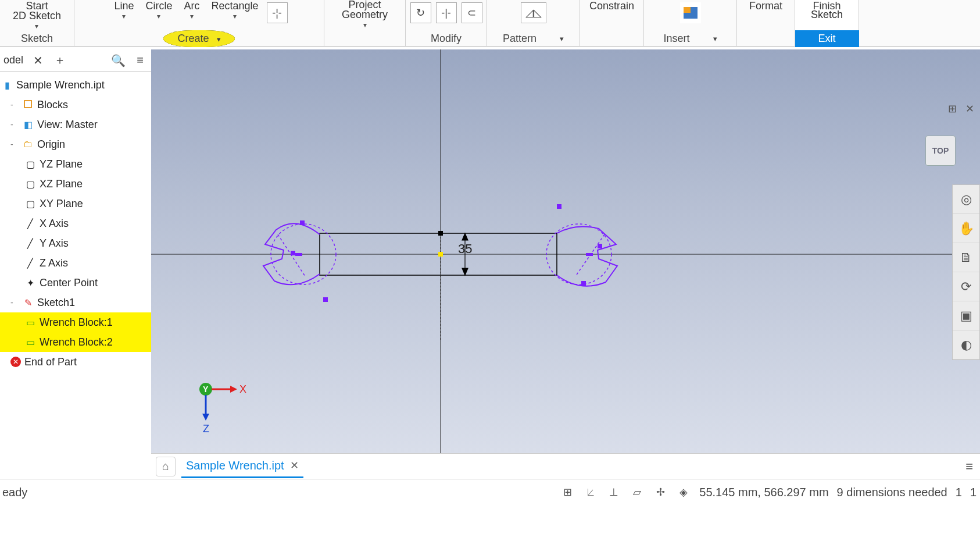 This screenshot has height=555, width=980. What do you see at coordinates (611, 6) in the screenshot?
I see `label: Constrain` at bounding box center [611, 6].